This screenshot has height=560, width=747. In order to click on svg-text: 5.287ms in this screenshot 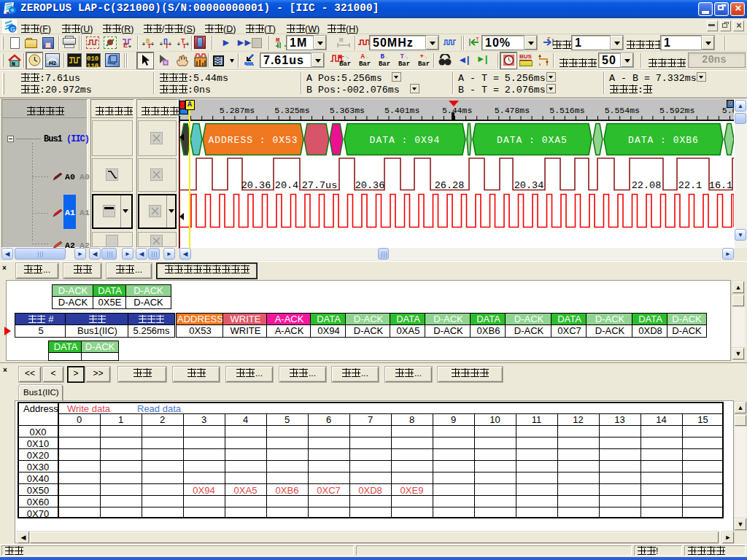, I will do `click(237, 111)`.